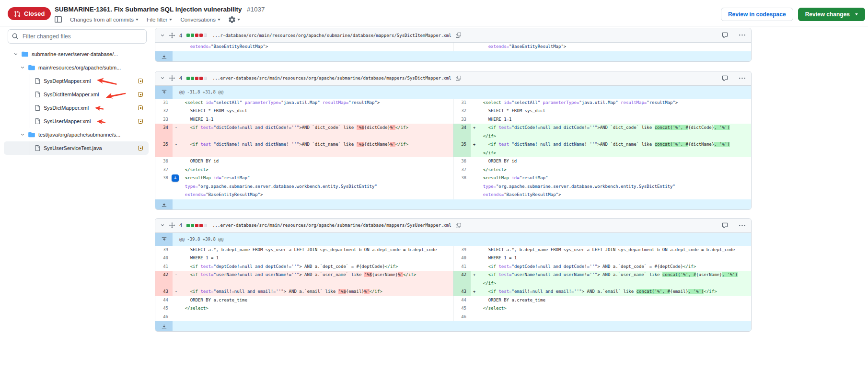 This screenshot has width=868, height=382. Describe the element at coordinates (316, 317) in the screenshot. I see `code-cell` at that location.